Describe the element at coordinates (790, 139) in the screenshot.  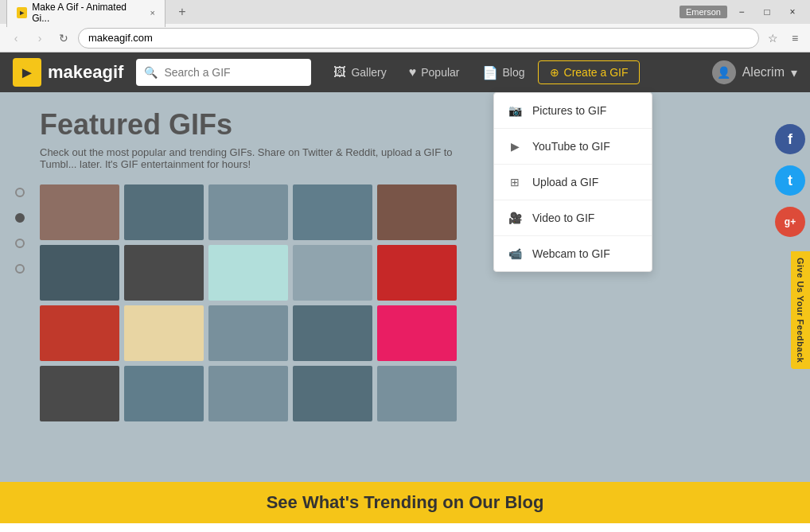
I see `facebook-btn: f` at that location.